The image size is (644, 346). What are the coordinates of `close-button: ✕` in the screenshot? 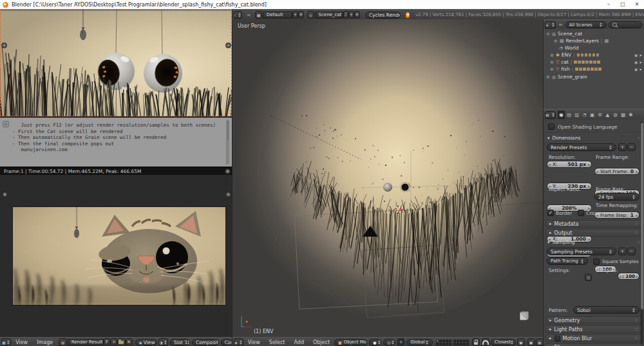 It's located at (637, 5).